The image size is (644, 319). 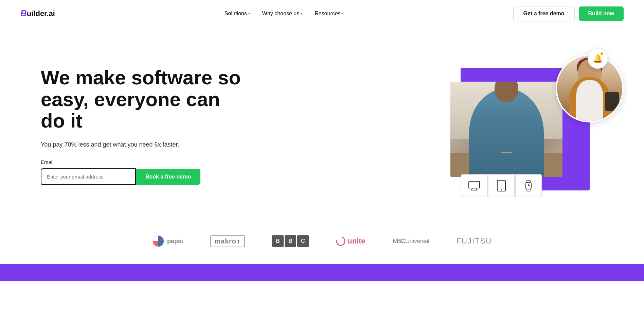 What do you see at coordinates (474, 241) in the screenshot?
I see `fujitsu-logo: FUJITSU` at bounding box center [474, 241].